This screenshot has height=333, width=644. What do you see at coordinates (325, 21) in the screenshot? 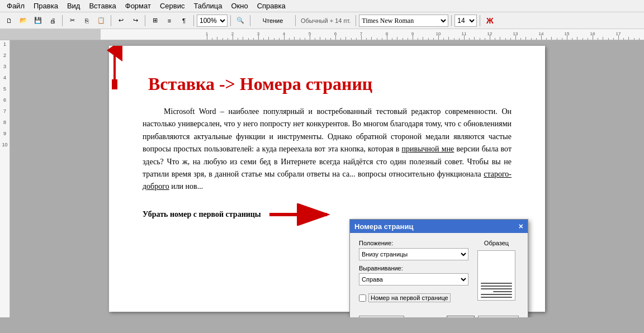
I see `style-indicator: Обычный + 14 пт.` at bounding box center [325, 21].